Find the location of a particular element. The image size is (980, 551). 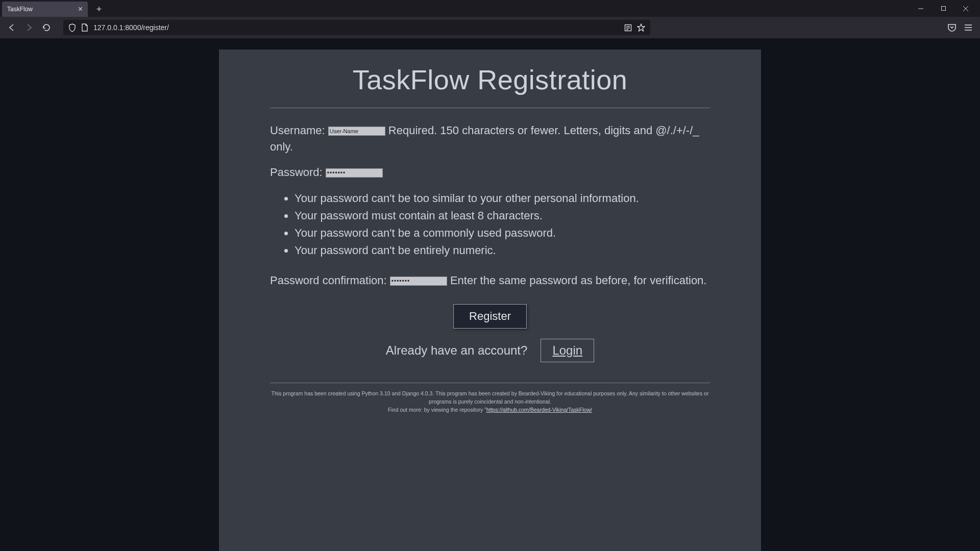

username-input is located at coordinates (357, 131).